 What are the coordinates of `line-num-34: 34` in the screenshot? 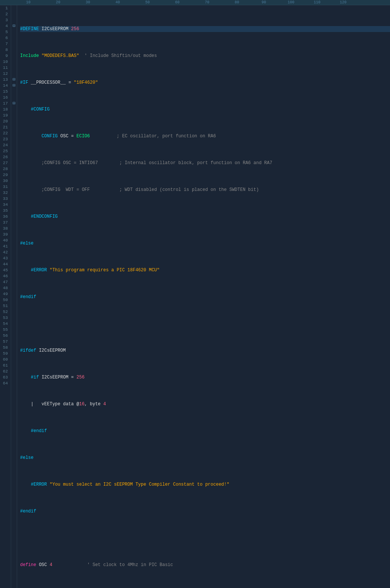 It's located at (4, 205).